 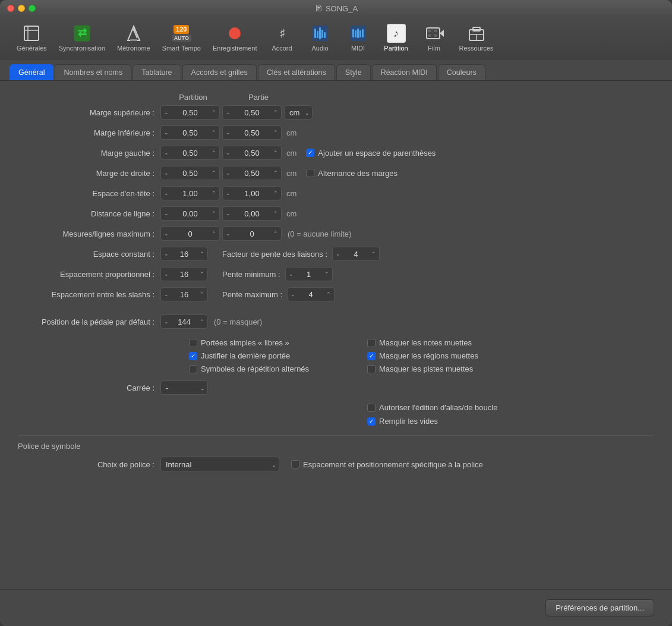 I want to click on cb-portees-libres-input, so click(x=193, y=343).